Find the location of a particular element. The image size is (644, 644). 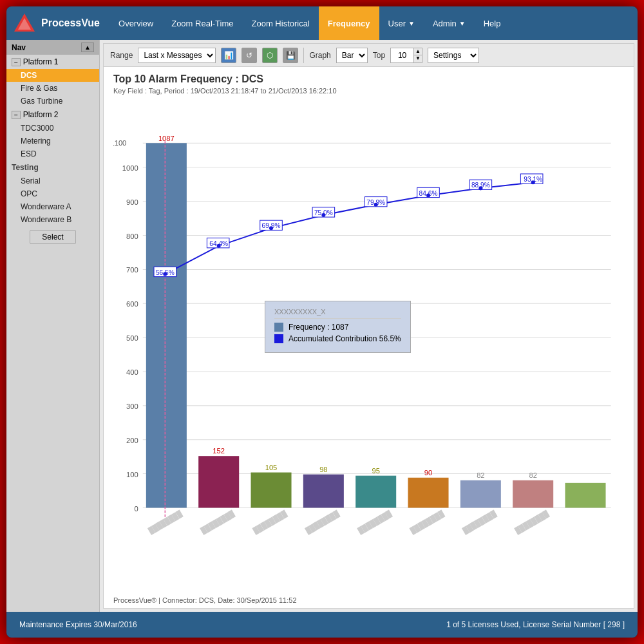

svg-text: 82 is located at coordinates (533, 475).